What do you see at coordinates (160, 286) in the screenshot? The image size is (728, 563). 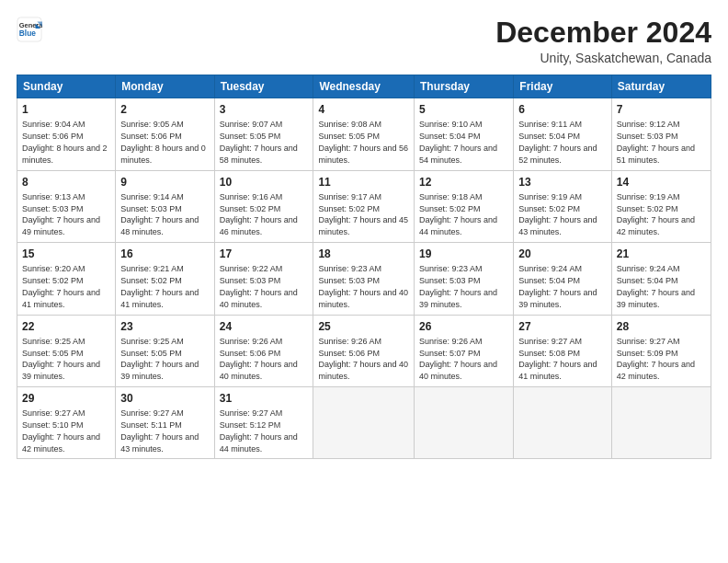 I see `day-info: Sunrise: 9:21 AMSunset: 5:02 PMDaylight:…` at bounding box center [160, 286].